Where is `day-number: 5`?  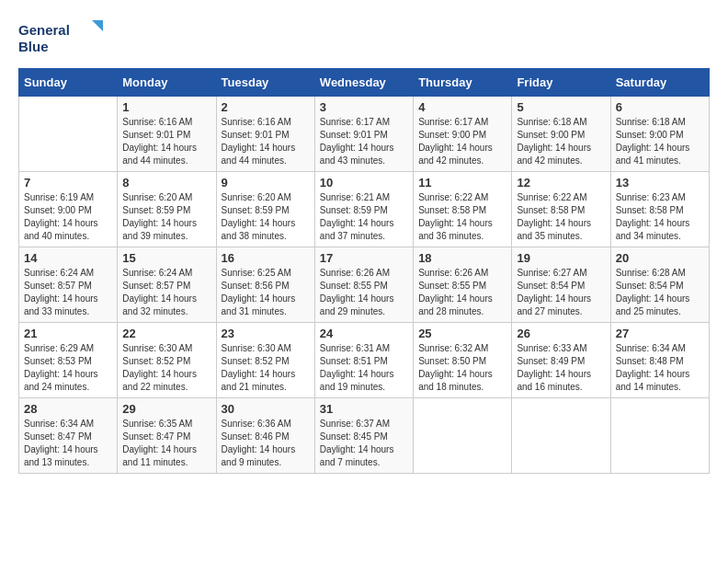
day-number: 5 is located at coordinates (561, 107).